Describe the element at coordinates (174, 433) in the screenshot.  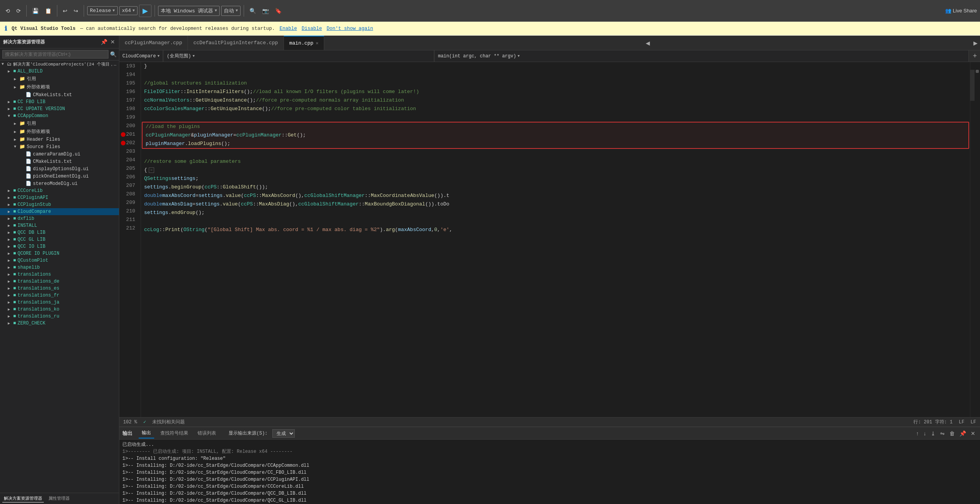
I see `output-tab-find: 查找符号结果` at that location.